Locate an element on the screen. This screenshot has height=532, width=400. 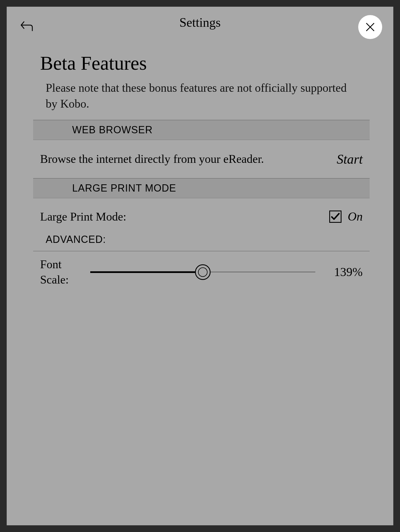
close-icon is located at coordinates (370, 27).